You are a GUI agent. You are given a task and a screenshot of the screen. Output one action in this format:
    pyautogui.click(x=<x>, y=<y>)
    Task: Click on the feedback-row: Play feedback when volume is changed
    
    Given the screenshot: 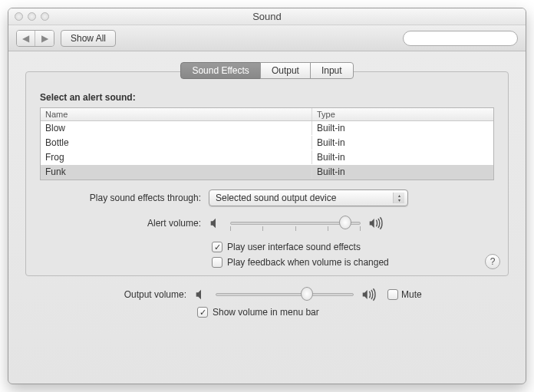 What is the action you would take?
    pyautogui.click(x=267, y=262)
    